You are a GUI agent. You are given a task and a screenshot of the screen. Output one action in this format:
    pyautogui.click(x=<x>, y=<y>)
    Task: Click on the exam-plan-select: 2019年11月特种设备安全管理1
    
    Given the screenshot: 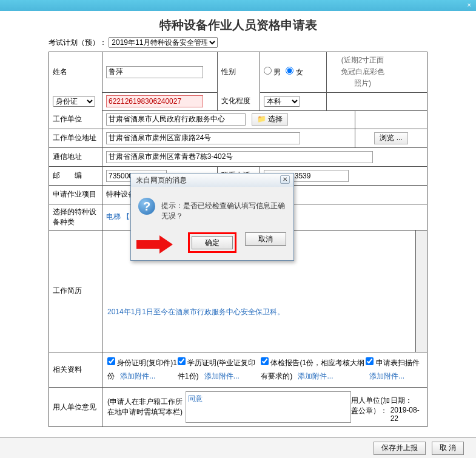 What is the action you would take?
    pyautogui.click(x=163, y=42)
    